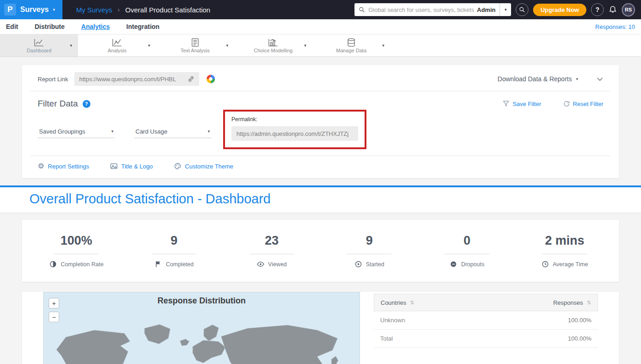  I want to click on stat-value: 2 mins, so click(565, 241).